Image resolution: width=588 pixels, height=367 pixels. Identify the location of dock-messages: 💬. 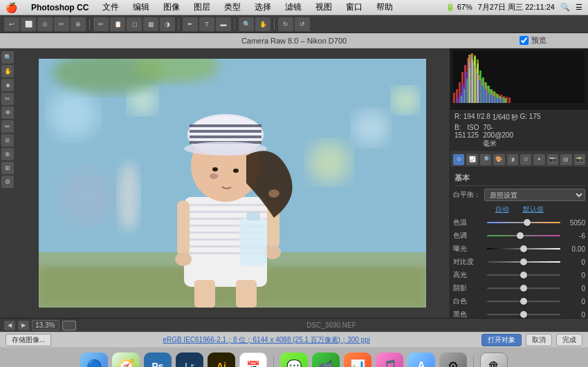
(294, 359).